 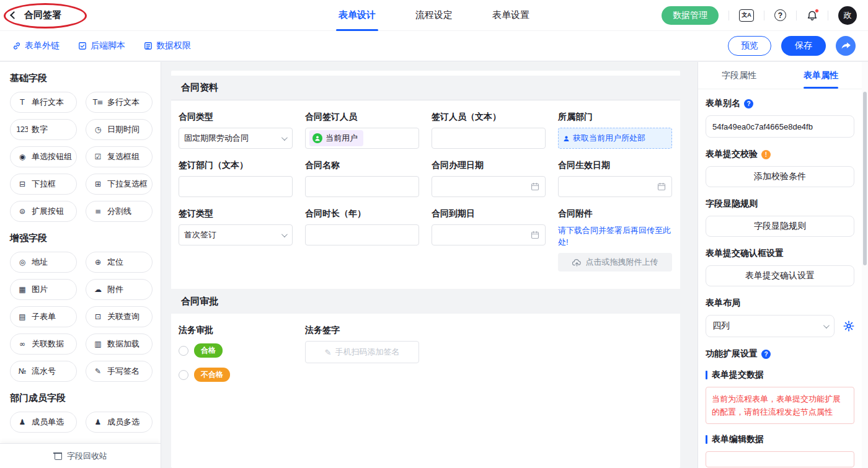 What do you see at coordinates (43, 211) in the screenshot?
I see `field-type-extend-button: ⊜扩展按钮` at bounding box center [43, 211].